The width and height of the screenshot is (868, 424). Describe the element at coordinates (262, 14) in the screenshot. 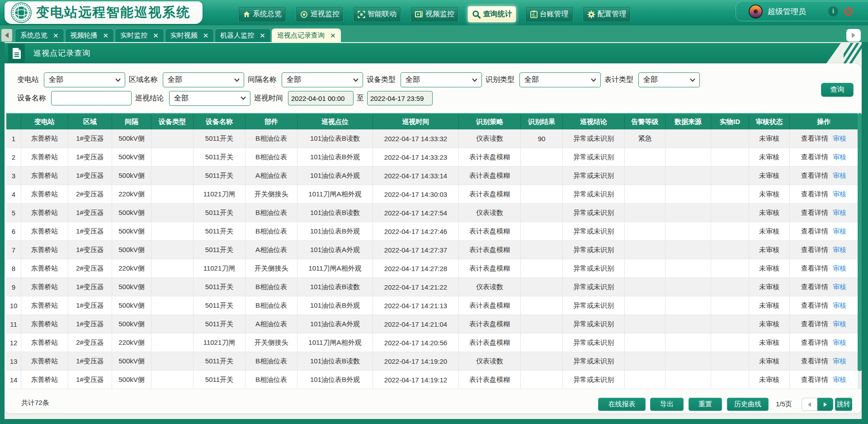

I see `nav-home-button: 系统总览` at that location.